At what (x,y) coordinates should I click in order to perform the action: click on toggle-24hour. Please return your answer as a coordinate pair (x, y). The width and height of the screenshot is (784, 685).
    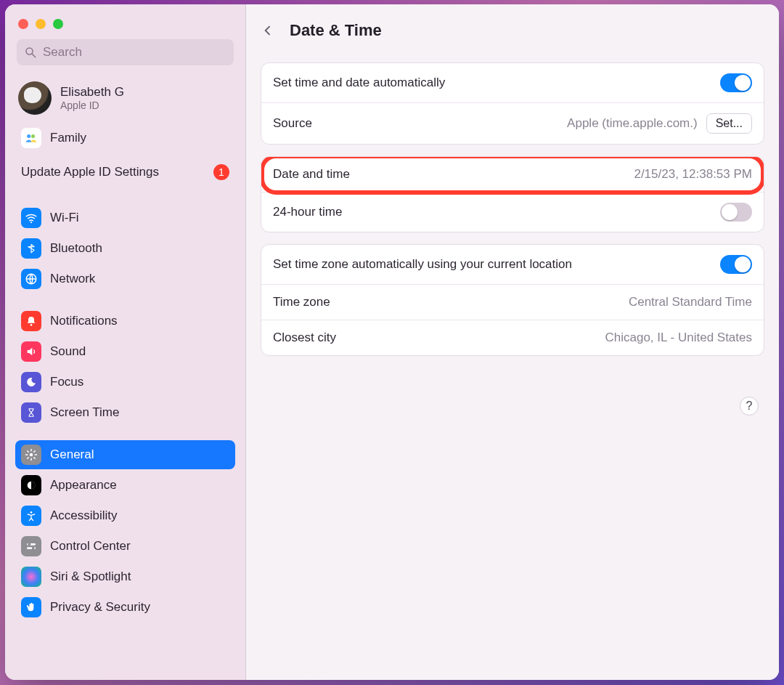
    Looking at the image, I should click on (736, 212).